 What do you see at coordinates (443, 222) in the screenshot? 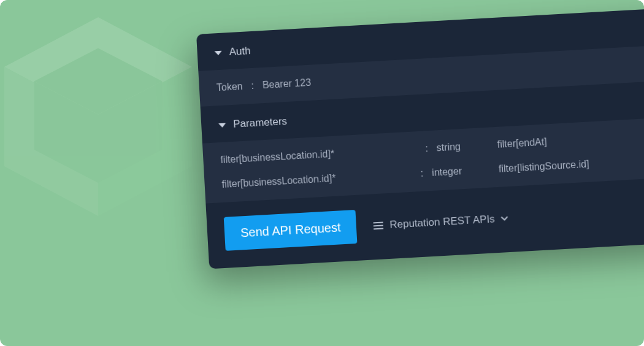
I see `api-selector-label: Reputation REST APIs` at bounding box center [443, 222].